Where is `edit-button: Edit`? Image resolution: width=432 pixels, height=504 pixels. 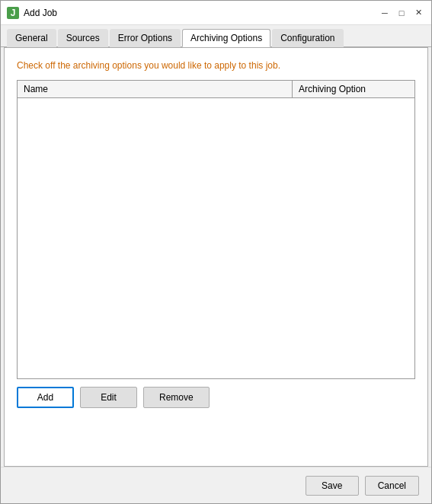
edit-button: Edit is located at coordinates (108, 397).